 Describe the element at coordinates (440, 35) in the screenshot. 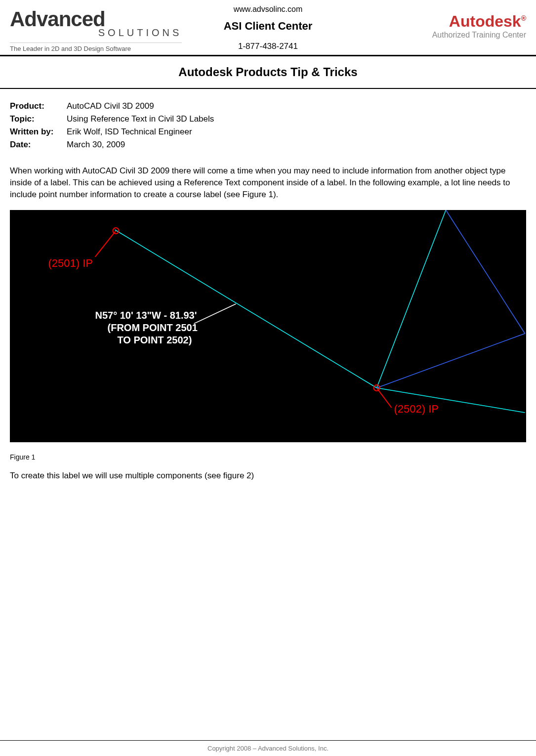

I see `autodesk-subtitle: Authorized Training Center` at that location.